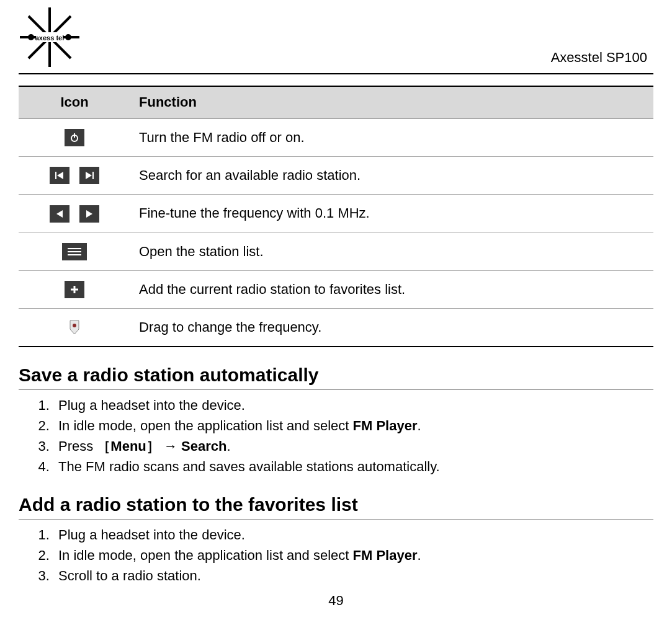  Describe the element at coordinates (74, 252) in the screenshot. I see `list-icon` at that location.